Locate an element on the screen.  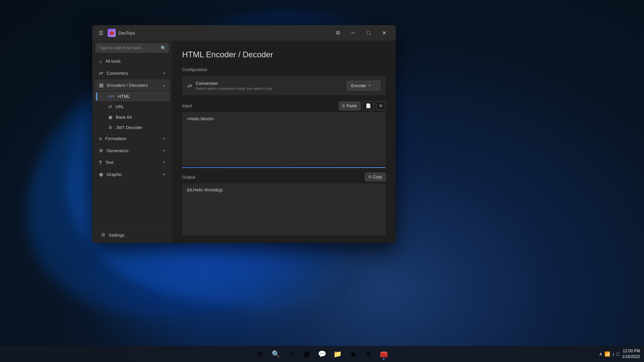
url-icon: ⇄ is located at coordinates (110, 107).